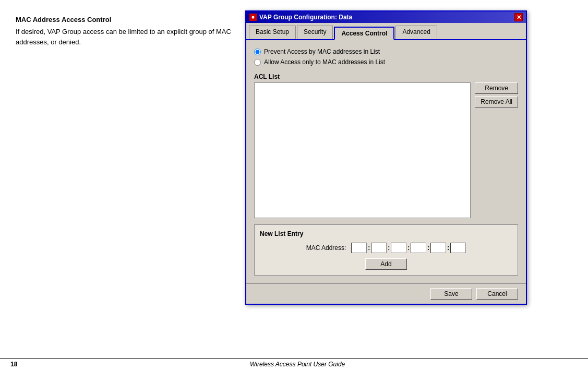  I want to click on new-entry-title: New List Entry, so click(386, 234).